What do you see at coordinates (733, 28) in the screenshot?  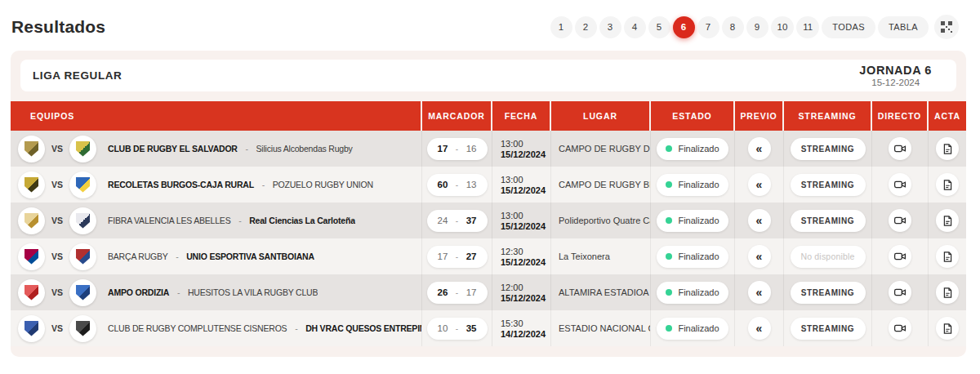 I see `page-button-8: 8` at bounding box center [733, 28].